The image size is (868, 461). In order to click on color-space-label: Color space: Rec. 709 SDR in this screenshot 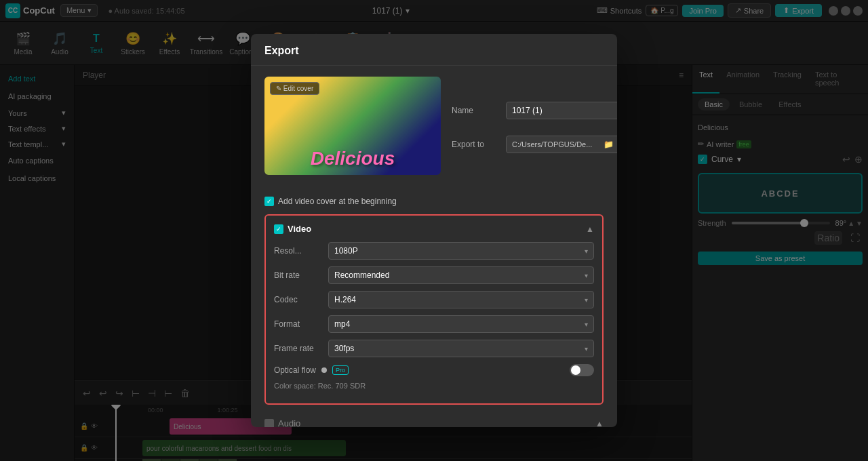, I will do `click(434, 386)`.